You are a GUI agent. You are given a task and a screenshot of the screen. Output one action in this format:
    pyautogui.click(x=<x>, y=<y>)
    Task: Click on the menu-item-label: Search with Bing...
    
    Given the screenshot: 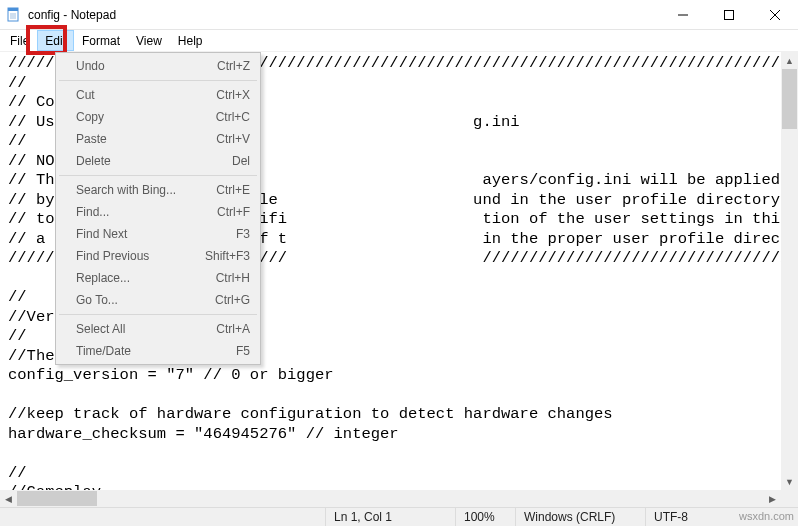 What is the action you would take?
    pyautogui.click(x=146, y=190)
    